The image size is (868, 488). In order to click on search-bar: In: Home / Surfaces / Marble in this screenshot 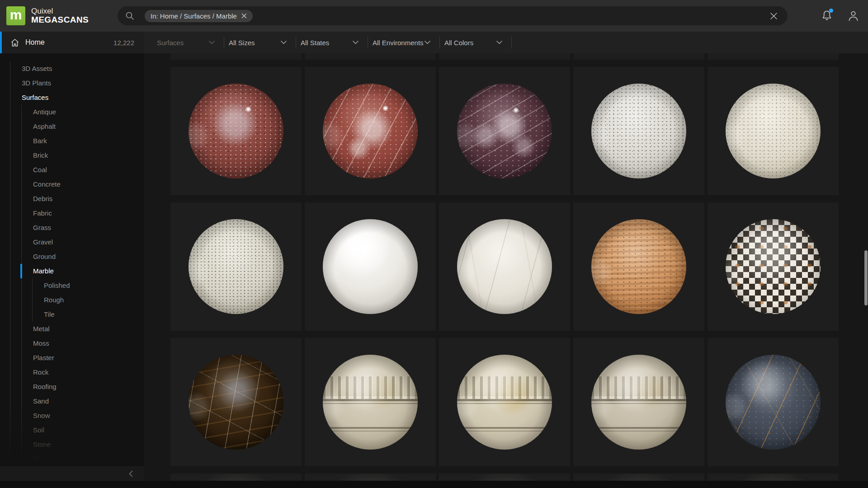, I will do `click(453, 16)`.